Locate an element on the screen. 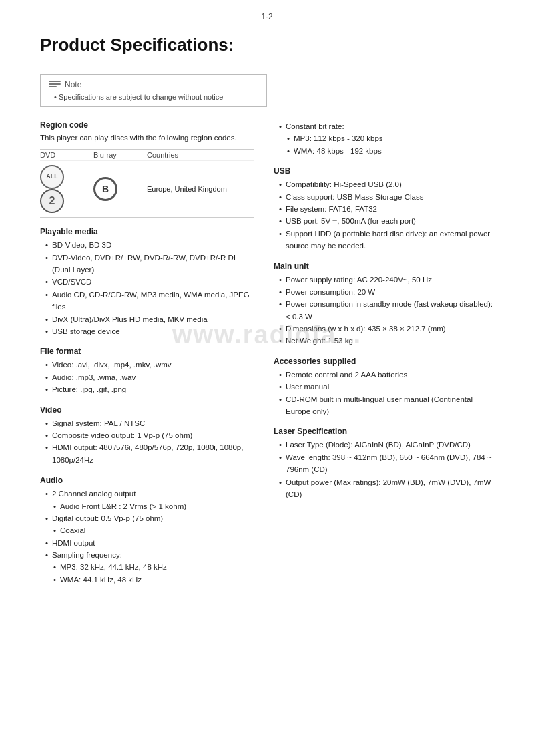 The image size is (534, 756). list-item: Net Weight: 1.53 kg is located at coordinates (386, 341).